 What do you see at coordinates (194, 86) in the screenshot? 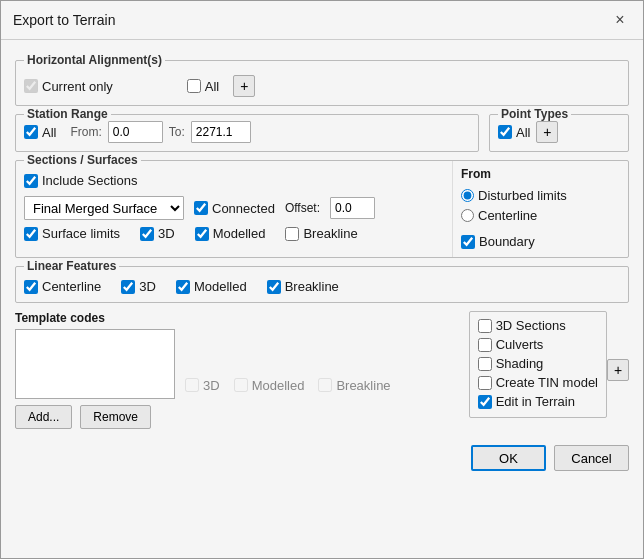
I see `all-alignment-checkbox` at bounding box center [194, 86].